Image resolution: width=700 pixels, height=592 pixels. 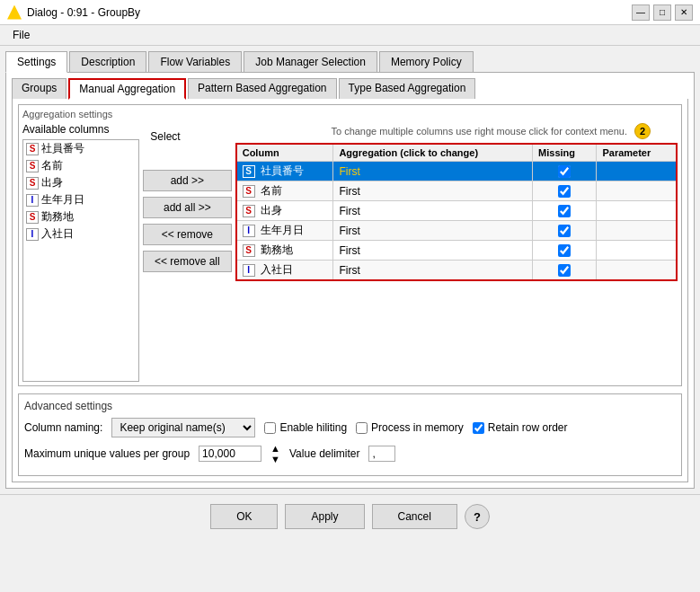 I want to click on enable-hiliting-checkbox, so click(x=270, y=428).